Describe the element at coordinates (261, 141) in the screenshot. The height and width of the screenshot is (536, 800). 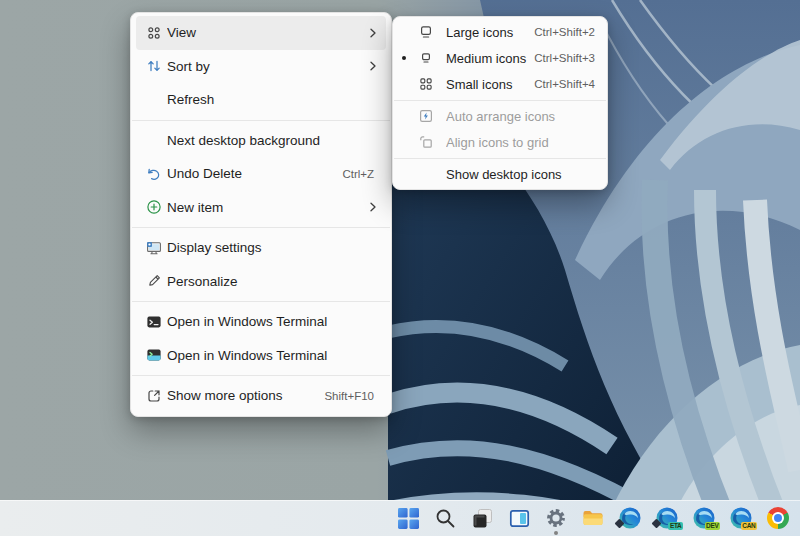
I see `menu-item-next-desktop-background: Next desktop background` at that location.